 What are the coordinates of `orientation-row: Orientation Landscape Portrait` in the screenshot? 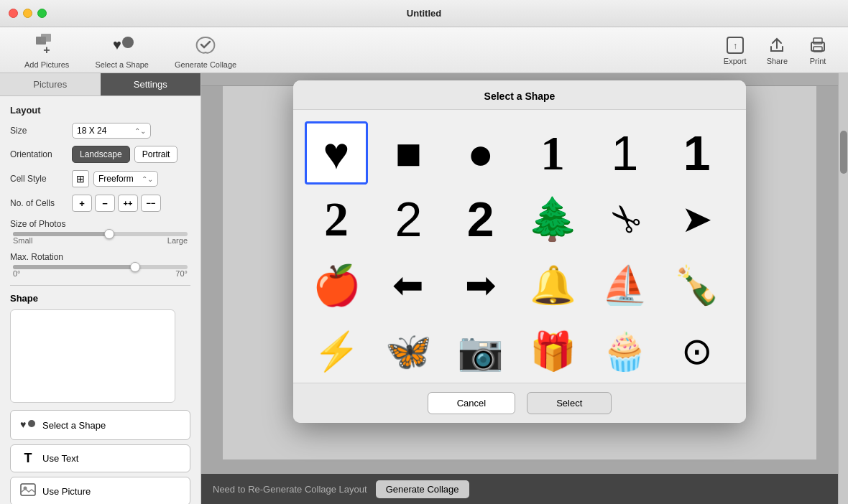 It's located at (101, 154).